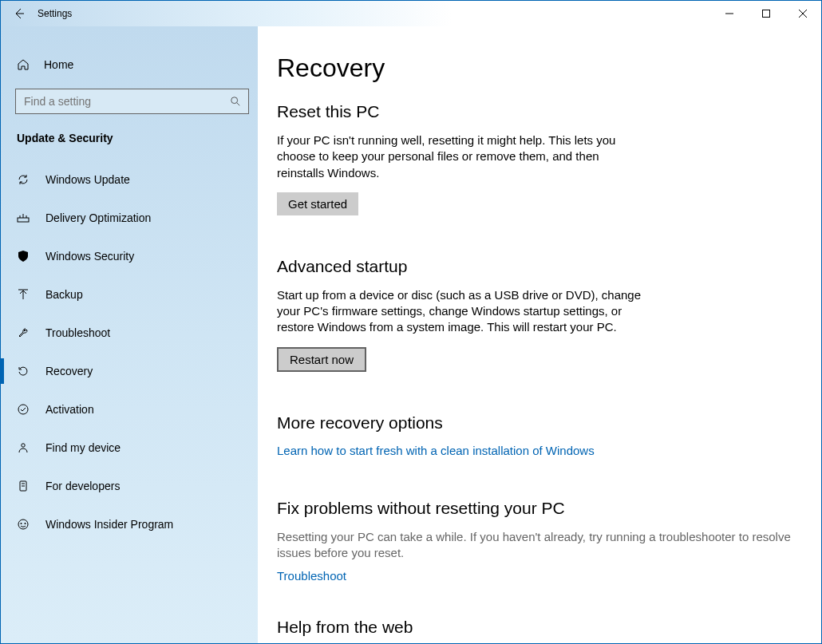  Describe the element at coordinates (129, 524) in the screenshot. I see `sidebar-item-windows-insider: Windows Insider Program` at that location.